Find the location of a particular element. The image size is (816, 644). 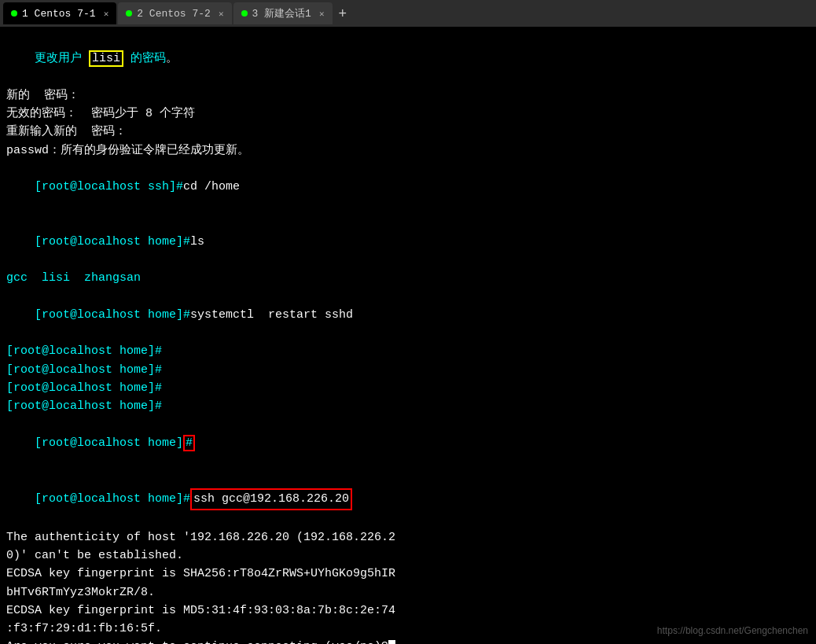

prompt-hash-box: # is located at coordinates (189, 443).